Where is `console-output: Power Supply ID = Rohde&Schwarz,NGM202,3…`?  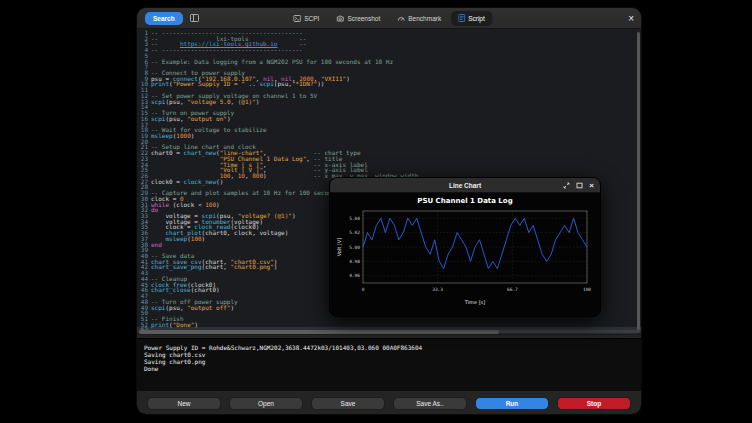
console-output: Power Supply ID = Rohde&Schwarz,NGM202,3… is located at coordinates (389, 364).